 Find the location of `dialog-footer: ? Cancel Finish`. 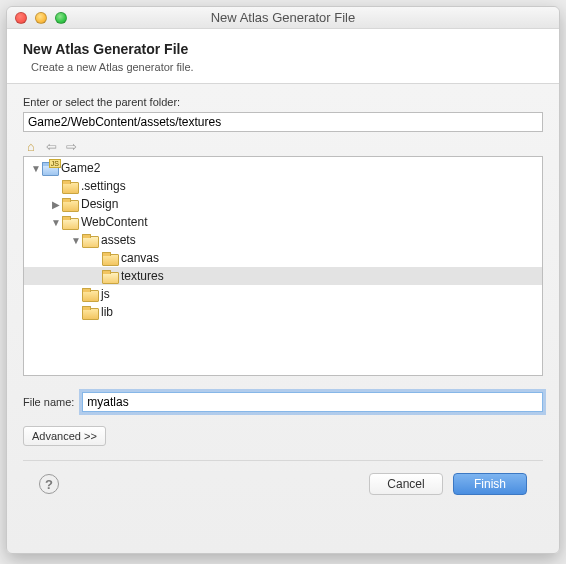

dialog-footer: ? Cancel Finish is located at coordinates (283, 484).